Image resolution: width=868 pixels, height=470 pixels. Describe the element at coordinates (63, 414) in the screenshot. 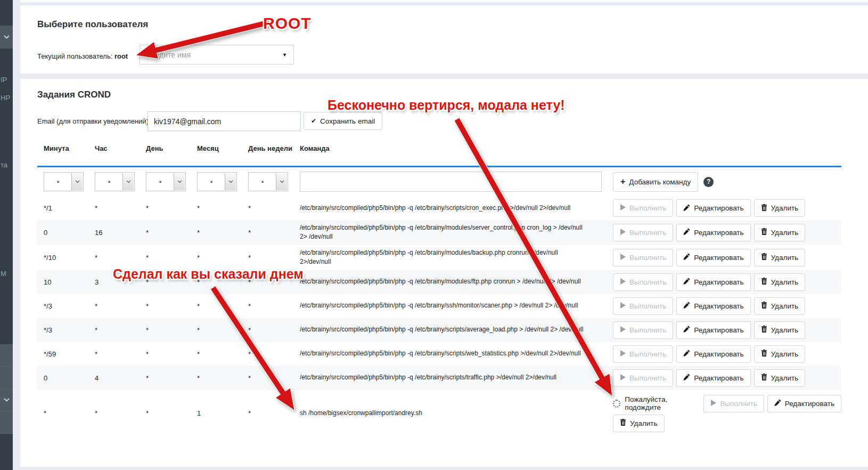

I see `minute-cell: *` at that location.